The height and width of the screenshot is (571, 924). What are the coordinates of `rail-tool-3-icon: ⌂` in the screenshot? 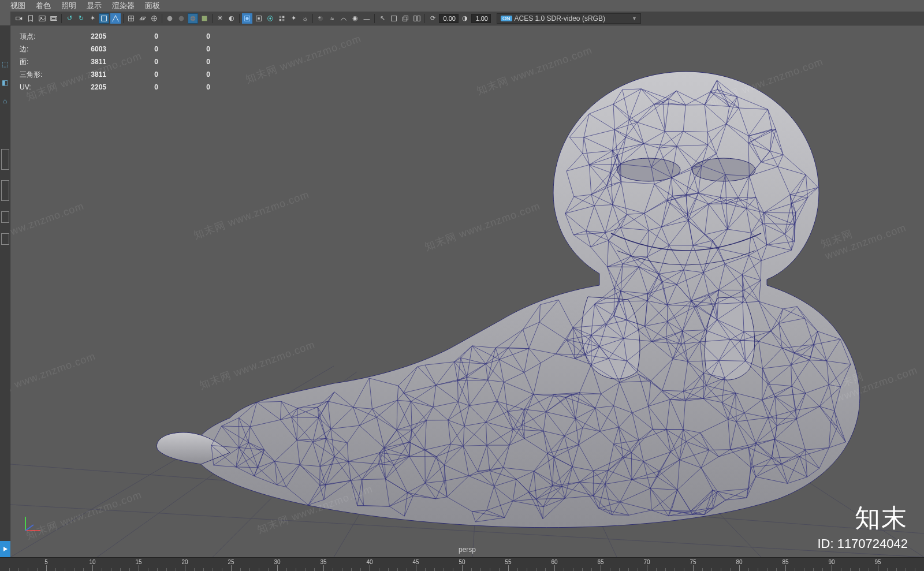 It's located at (5, 101).